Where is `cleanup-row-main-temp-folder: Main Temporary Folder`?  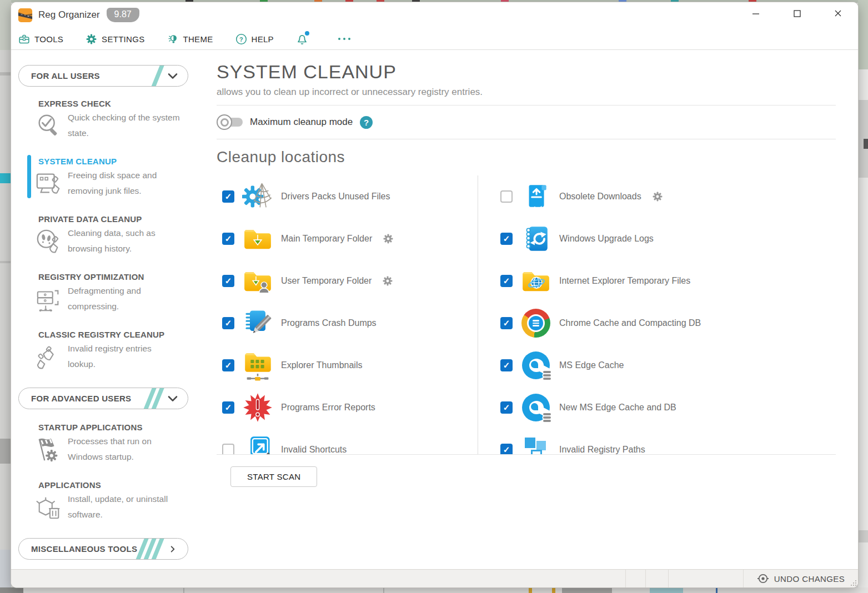 cleanup-row-main-temp-folder: Main Temporary Folder is located at coordinates (347, 239).